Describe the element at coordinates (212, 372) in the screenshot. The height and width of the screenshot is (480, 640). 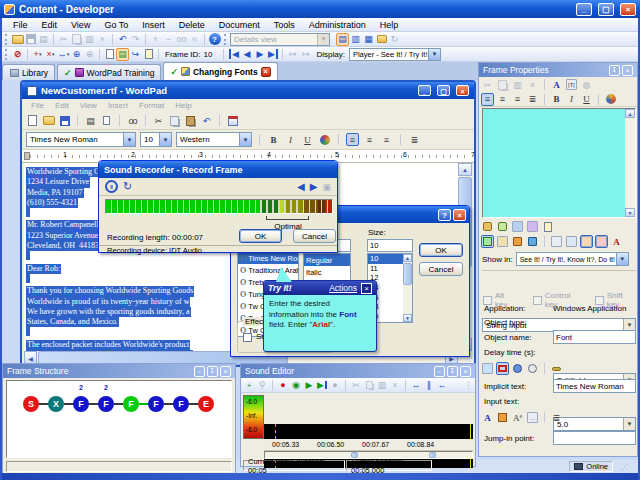
I see `pin-icon: ↧` at that location.